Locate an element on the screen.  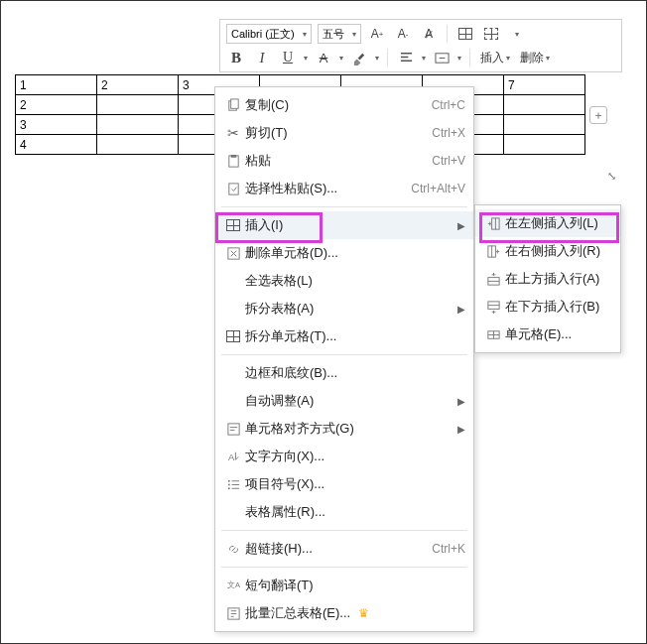
insert-label: 插入 is located at coordinates (492, 58).